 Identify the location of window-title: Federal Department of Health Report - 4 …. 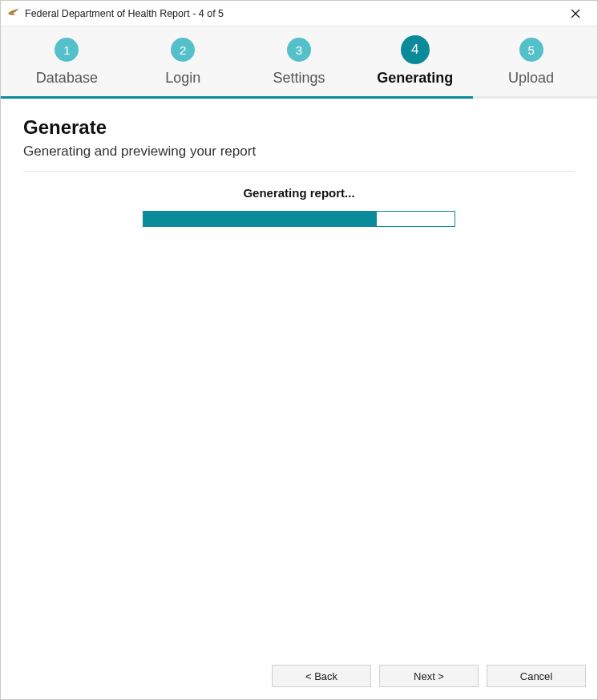
(291, 14).